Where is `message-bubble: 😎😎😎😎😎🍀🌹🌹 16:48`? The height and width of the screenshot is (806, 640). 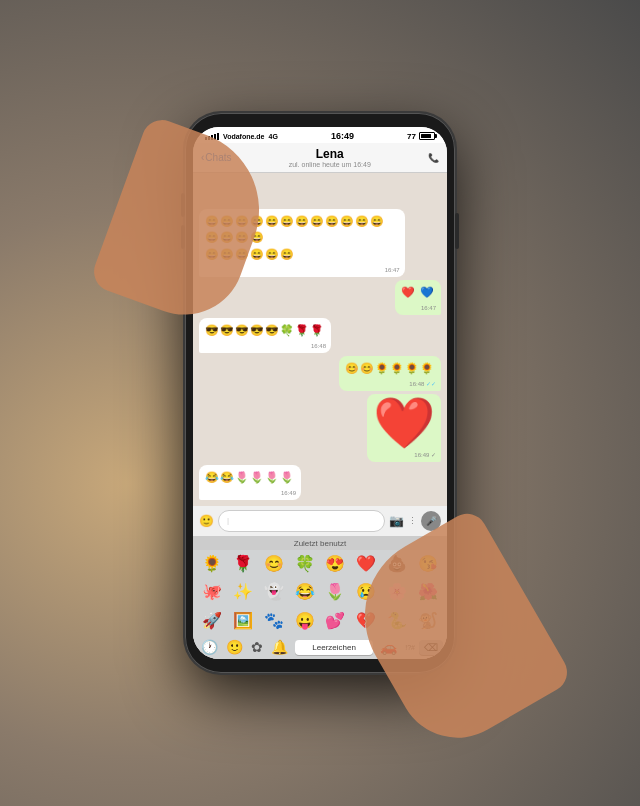
message-bubble: 😎😎😎😎😎🍀🌹🌹 16:48 is located at coordinates (265, 336).